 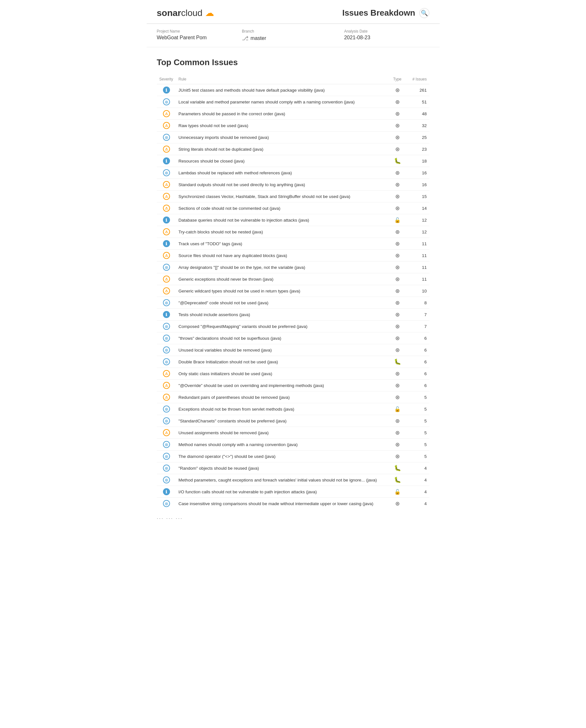 What do you see at coordinates (387, 38) in the screenshot?
I see `date-value: 2021-08-23` at bounding box center [387, 38].